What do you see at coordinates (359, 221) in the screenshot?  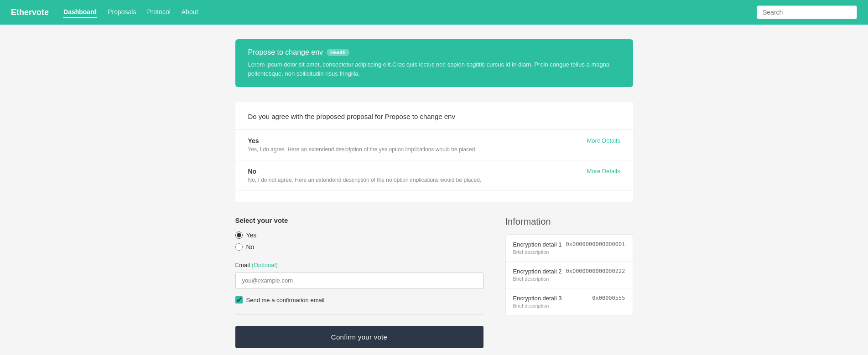 I see `vote-form-title: Select your vote` at bounding box center [359, 221].